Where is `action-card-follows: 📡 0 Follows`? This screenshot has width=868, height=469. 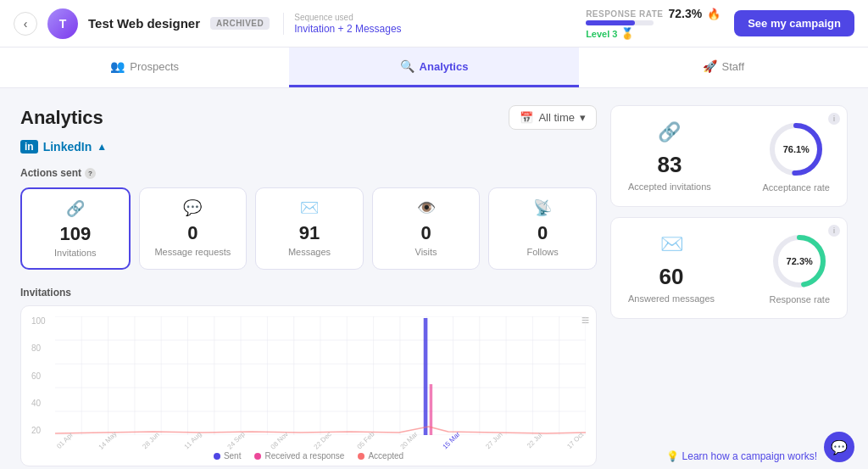
action-card-follows: 📡 0 Follows is located at coordinates (542, 229).